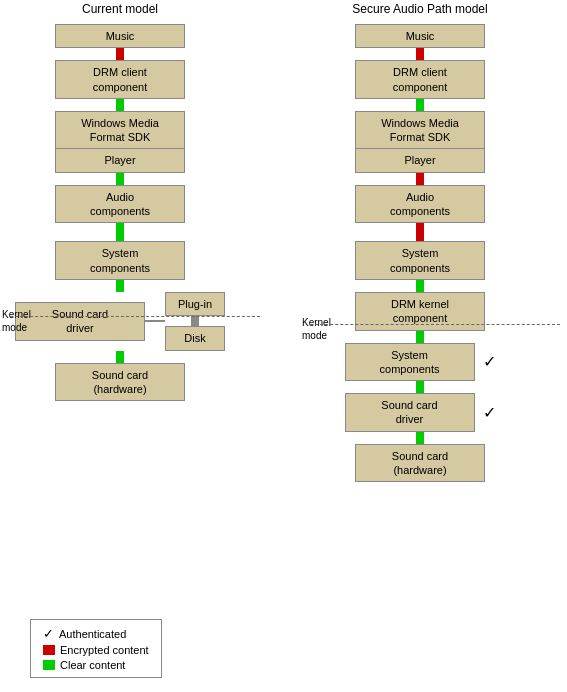  What do you see at coordinates (490, 412) in the screenshot?
I see `right-checkmark-2: ✓` at bounding box center [490, 412].